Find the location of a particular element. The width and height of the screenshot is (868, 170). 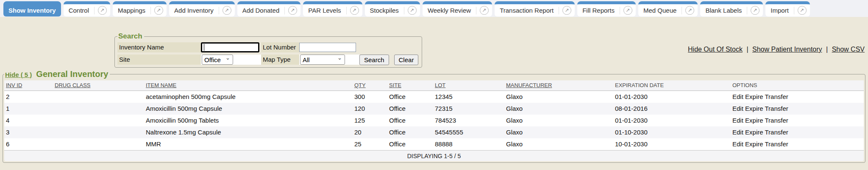

cell-lot: 784523 is located at coordinates (469, 121).